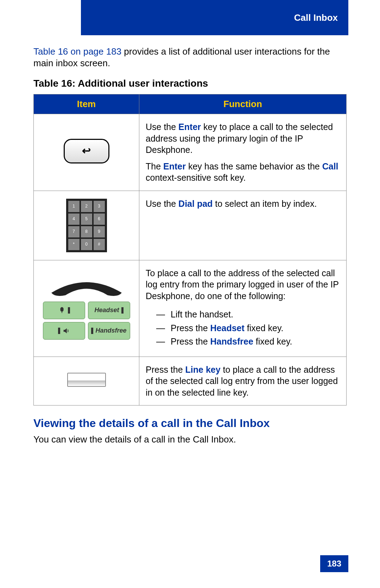 Image resolution: width=380 pixels, height=588 pixels. What do you see at coordinates (111, 330) in the screenshot?
I see `handsfree-label: Handsfree` at bounding box center [111, 330].